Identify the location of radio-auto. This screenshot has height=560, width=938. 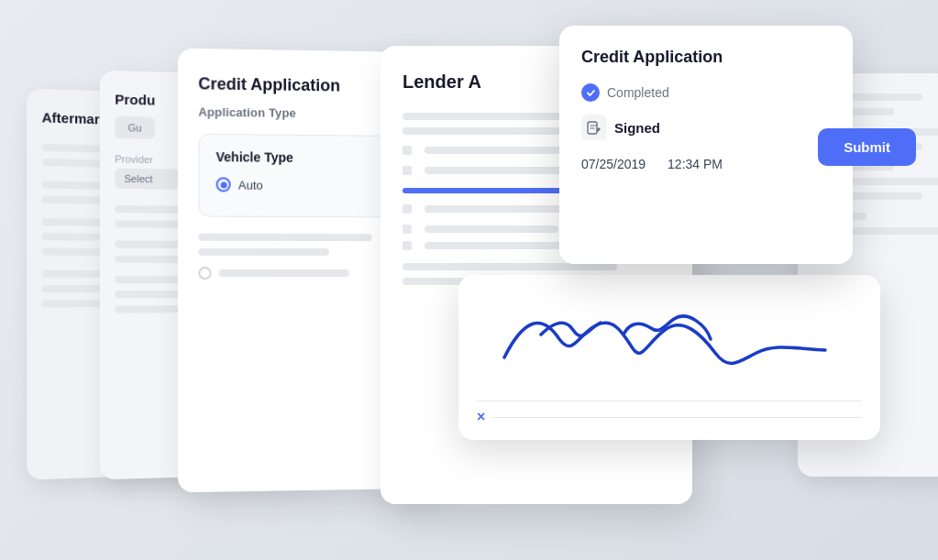
(224, 184).